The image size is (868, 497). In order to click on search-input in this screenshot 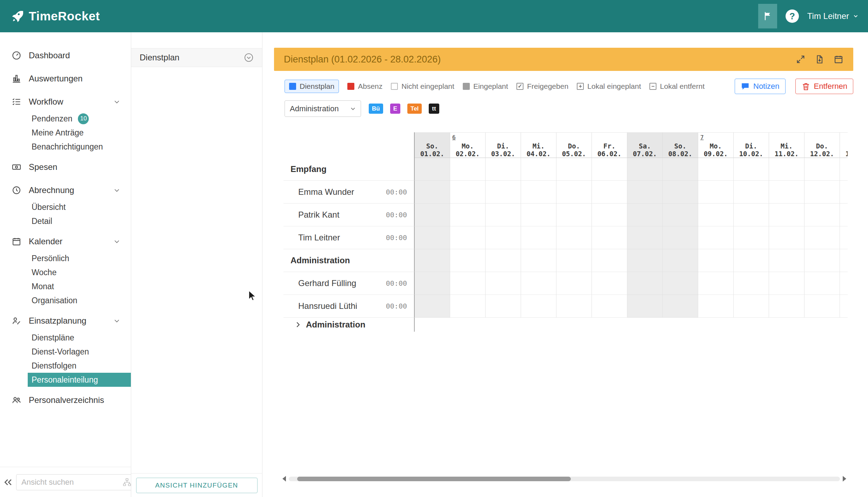, I will do `click(72, 482)`.